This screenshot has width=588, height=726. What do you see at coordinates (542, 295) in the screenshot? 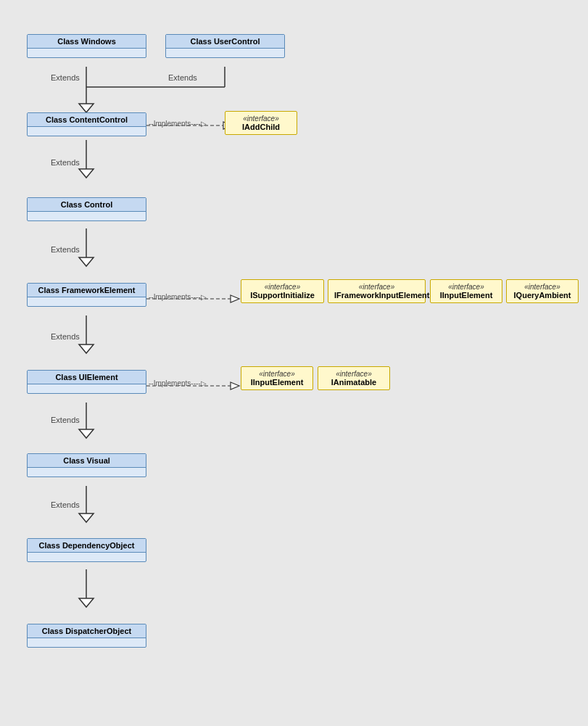
I see `iqueryambient-label: IQueryAmbient` at bounding box center [542, 295].